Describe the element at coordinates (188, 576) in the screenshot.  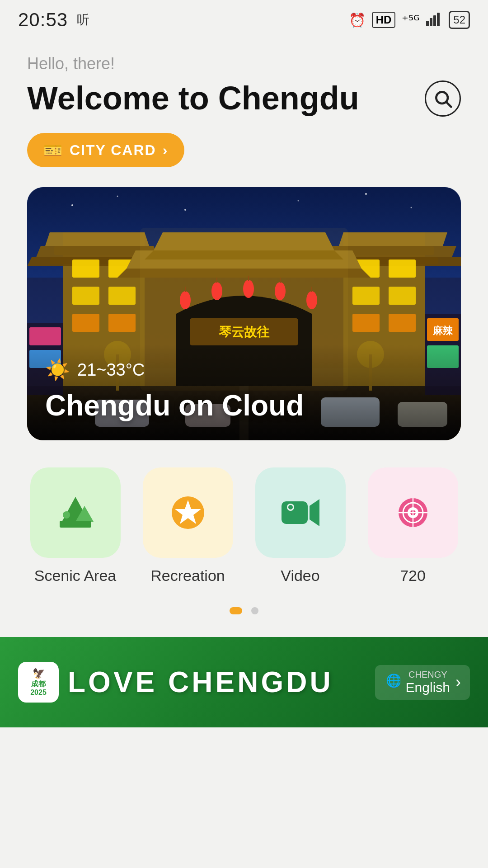
I see `recreation-label: Recreation` at that location.